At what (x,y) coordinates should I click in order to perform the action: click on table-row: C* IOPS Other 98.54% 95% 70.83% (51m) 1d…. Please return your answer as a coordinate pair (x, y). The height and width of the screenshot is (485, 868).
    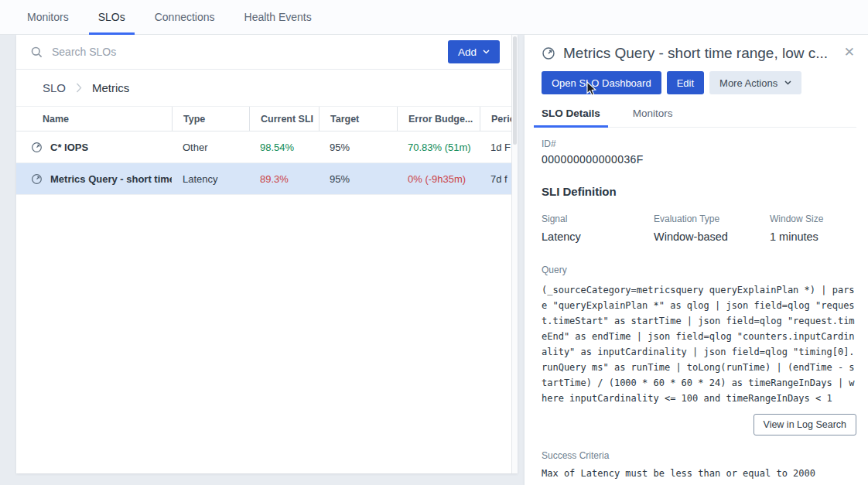
    Looking at the image, I should click on (267, 147).